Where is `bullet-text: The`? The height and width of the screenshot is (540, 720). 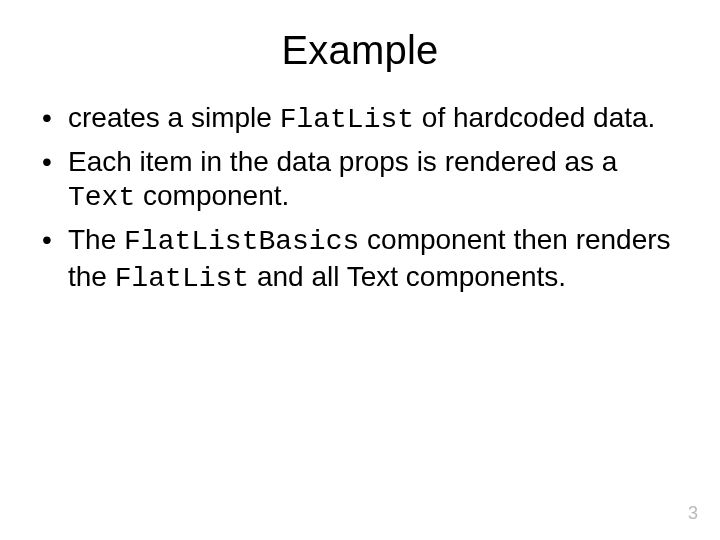
bullet-text: The is located at coordinates (96, 240).